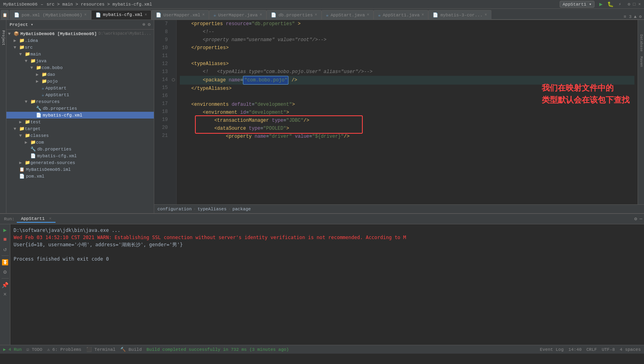  Describe the element at coordinates (80, 109) in the screenshot. I see `tree-item-db-props: ▶ 🔧 db.properties` at that location.